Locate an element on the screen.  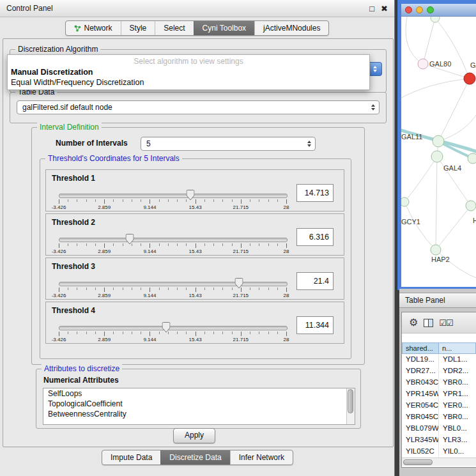
table-data-combobox: galFiltered.sif default node is located at coordinates (198, 107).